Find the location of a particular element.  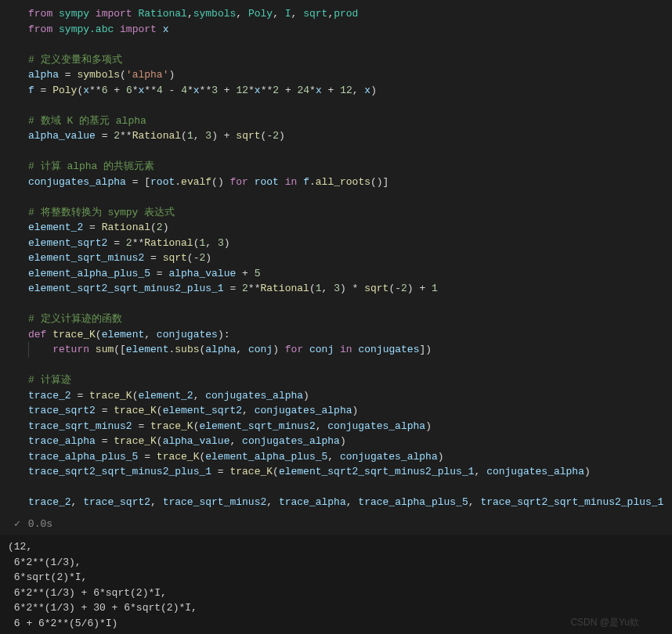

code-line: f = Poly(x**6 + 6*x**4 - 4*x**3 + 12*x**… is located at coordinates (350, 91).